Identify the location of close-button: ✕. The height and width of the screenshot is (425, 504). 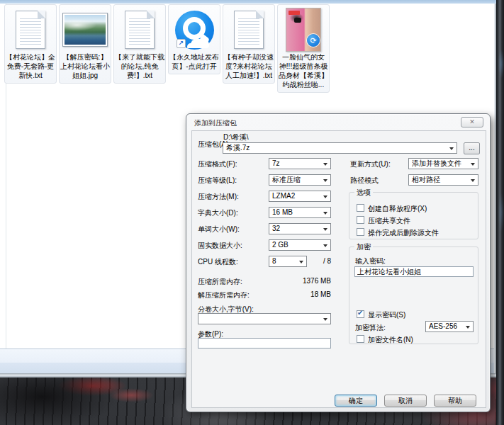
(472, 122).